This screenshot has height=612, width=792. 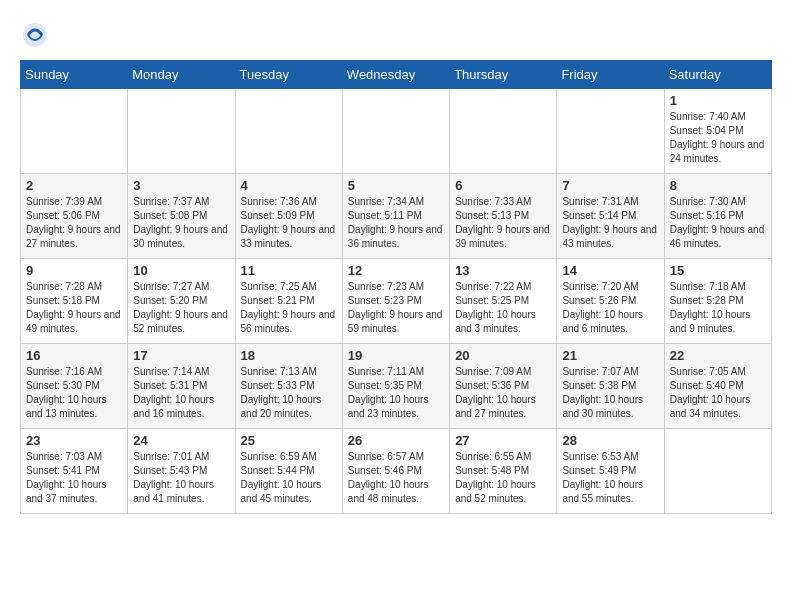 What do you see at coordinates (718, 386) in the screenshot?
I see `calendar-cell: 22Sunrise: 7:05 AM Sunset: 5:40 PM Dayli…` at bounding box center [718, 386].